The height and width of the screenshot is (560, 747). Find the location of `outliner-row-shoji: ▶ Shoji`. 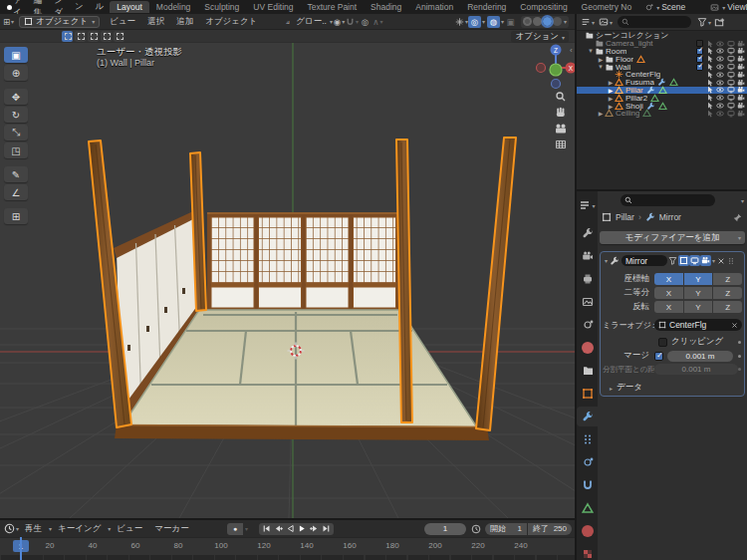

outliner-row-shoji: ▶ Shoji is located at coordinates (661, 106).